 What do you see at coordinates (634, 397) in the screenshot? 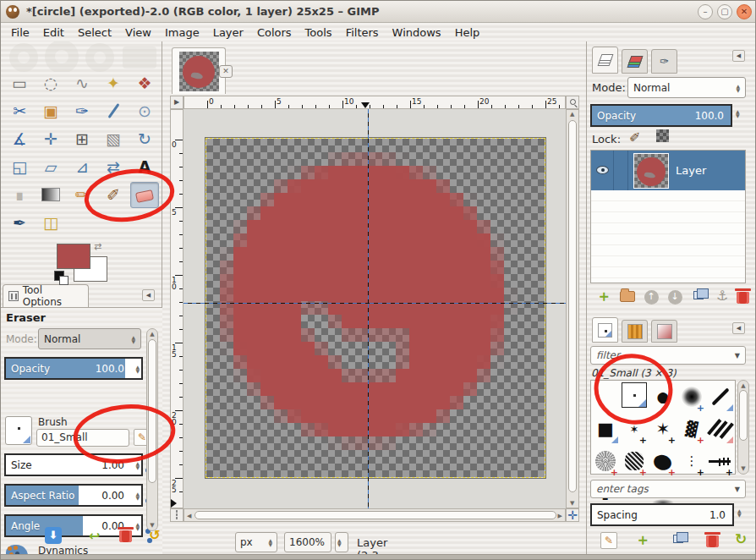
I see `brush-01_small` at bounding box center [634, 397].